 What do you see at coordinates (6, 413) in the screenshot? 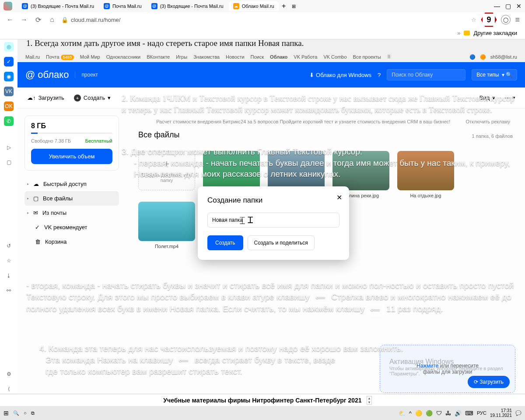
I see `start-button: ⊞` at bounding box center [6, 413].